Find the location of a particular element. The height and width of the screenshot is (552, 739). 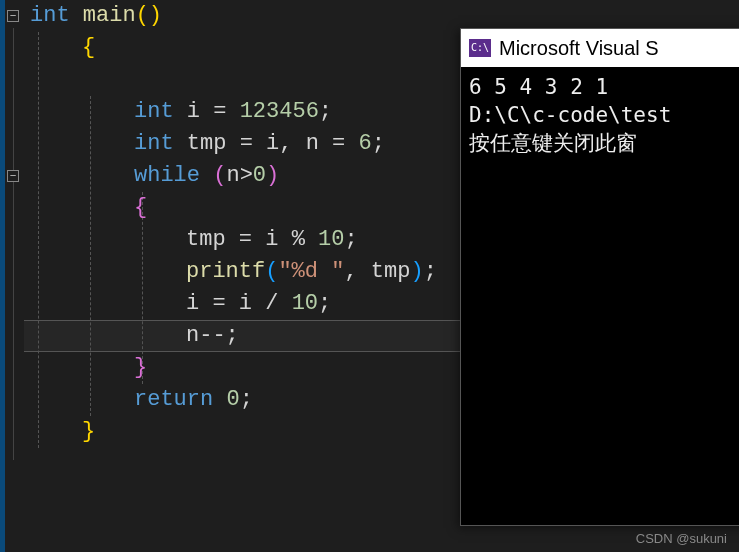

code-token: return is located at coordinates (174, 400).